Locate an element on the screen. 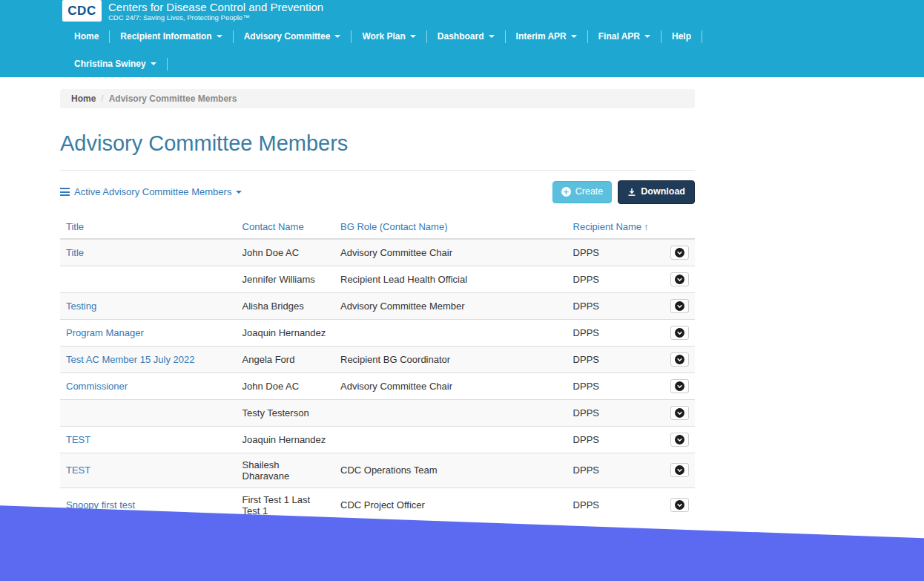 This screenshot has height=581, width=924. nav-item-advisory-committee: Advisory Committee is located at coordinates (292, 36).